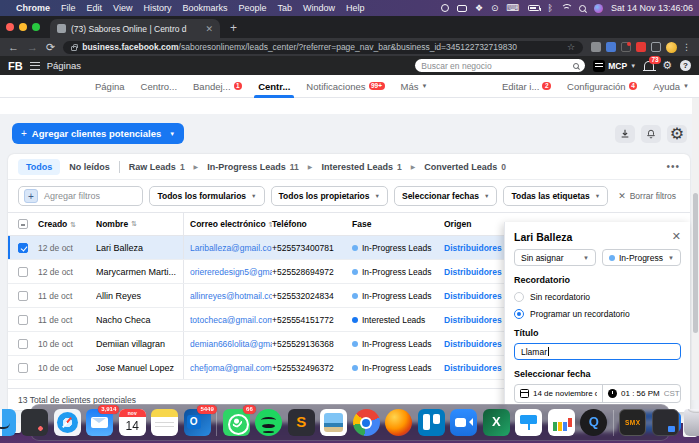 This screenshot has height=443, width=699. I want to click on panel-close-icon: ✕, so click(676, 236).